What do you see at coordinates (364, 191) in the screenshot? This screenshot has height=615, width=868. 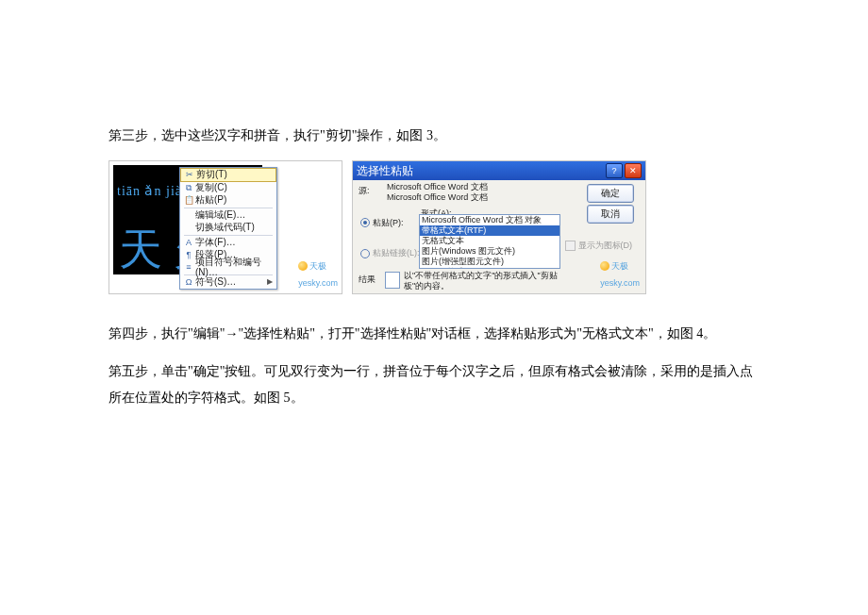 I see `source-label: 源:` at bounding box center [364, 191].